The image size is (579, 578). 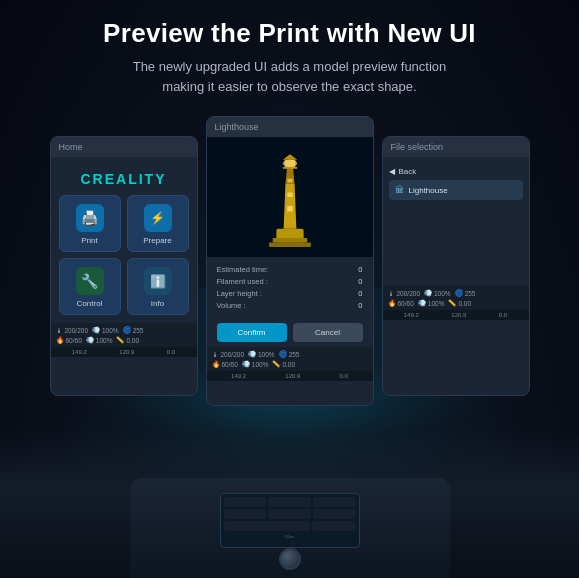 What do you see at coordinates (228, 354) in the screenshot?
I see `center-temp1: 🌡 200/200` at bounding box center [228, 354].